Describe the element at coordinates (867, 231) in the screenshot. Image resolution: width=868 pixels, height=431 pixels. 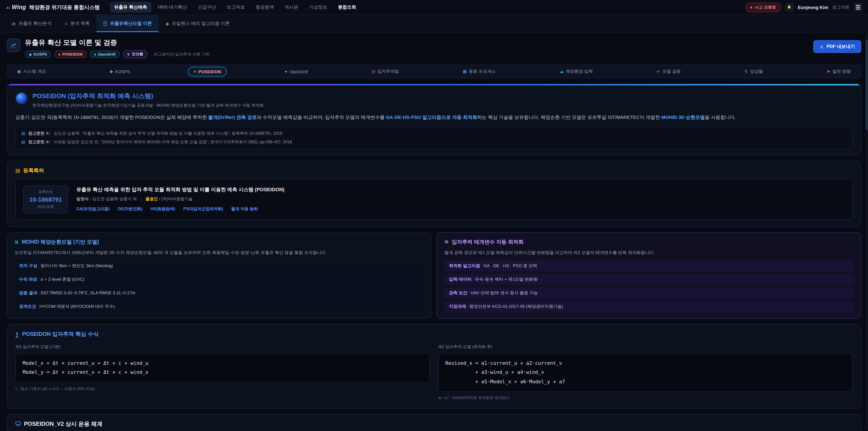
I see `page-scrollbar` at that location.